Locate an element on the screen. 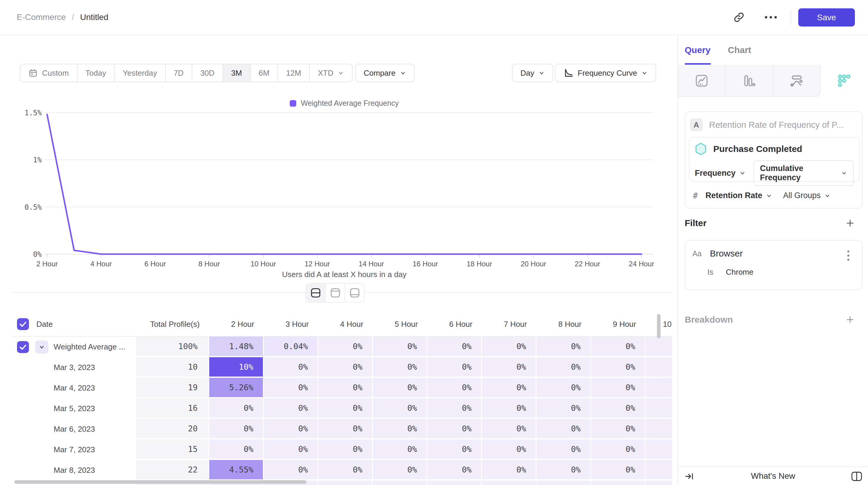  filter-menu-button is located at coordinates (848, 255).